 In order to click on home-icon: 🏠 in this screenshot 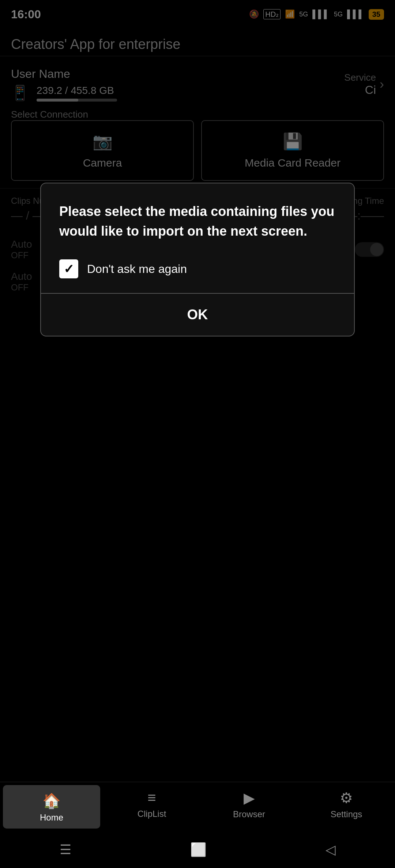, I will do `click(52, 801)`.